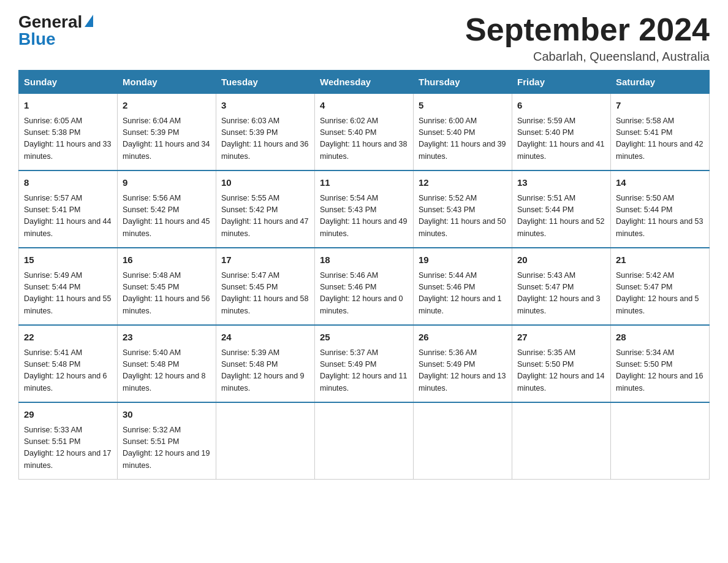 This screenshot has width=728, height=563. Describe the element at coordinates (463, 216) in the screenshot. I see `day-info: Sunrise: 5:52 AMSunset: 5:43 PMDaylight:…` at that location.